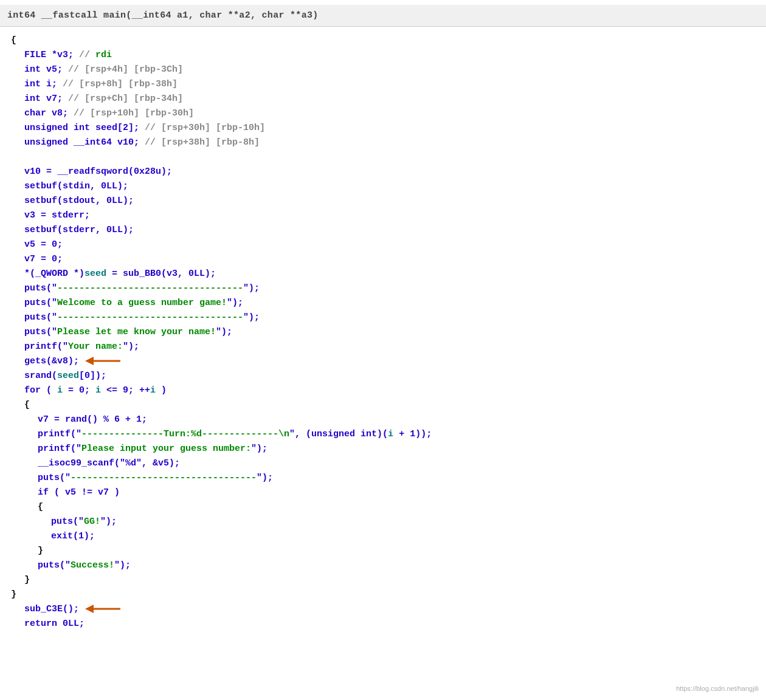 The image size is (766, 700). What do you see at coordinates (52, 361) in the screenshot?
I see `code-token: gets(&v8);` at bounding box center [52, 361].